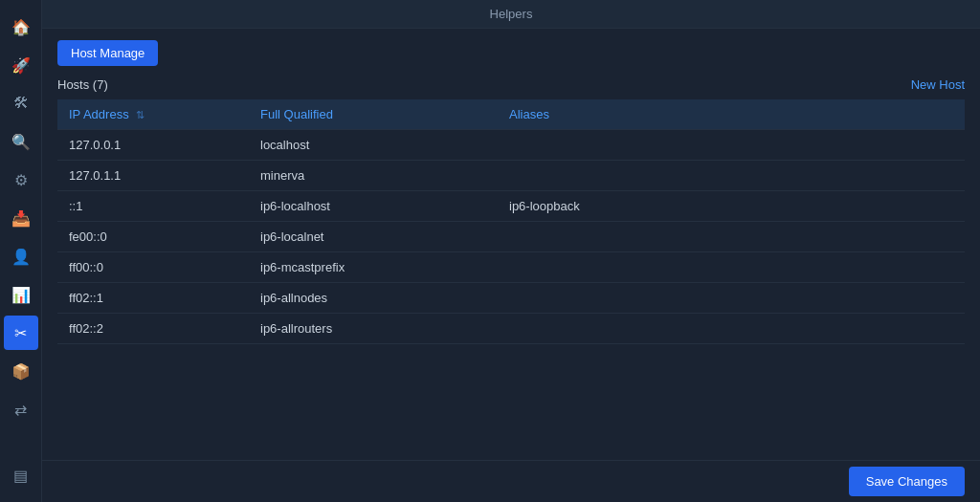 The width and height of the screenshot is (980, 502). What do you see at coordinates (153, 115) in the screenshot?
I see `column-header-ip: IP Address ⇅` at bounding box center [153, 115].